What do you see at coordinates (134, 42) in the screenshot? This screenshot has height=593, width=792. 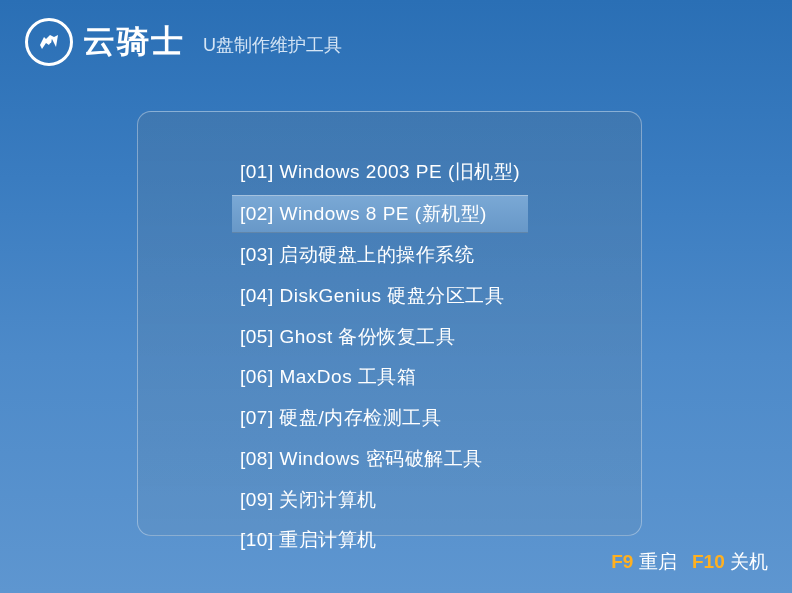 I see `brand-name: 云骑士` at bounding box center [134, 42].